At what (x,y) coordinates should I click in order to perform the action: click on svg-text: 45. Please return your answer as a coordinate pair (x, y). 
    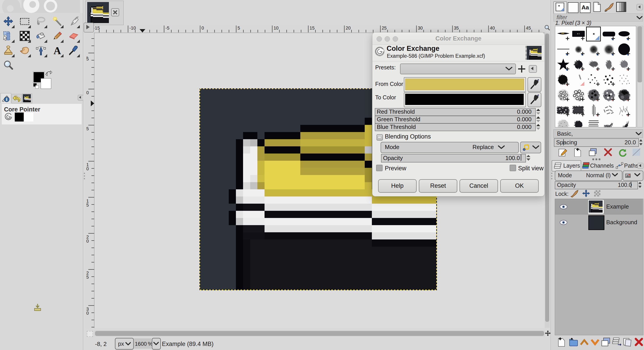
    Looking at the image, I should click on (528, 28).